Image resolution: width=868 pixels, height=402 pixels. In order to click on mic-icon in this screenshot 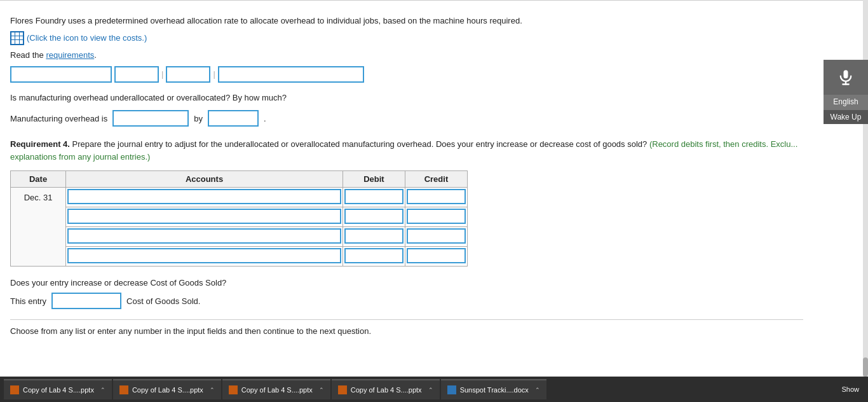, I will do `click(846, 78)`.